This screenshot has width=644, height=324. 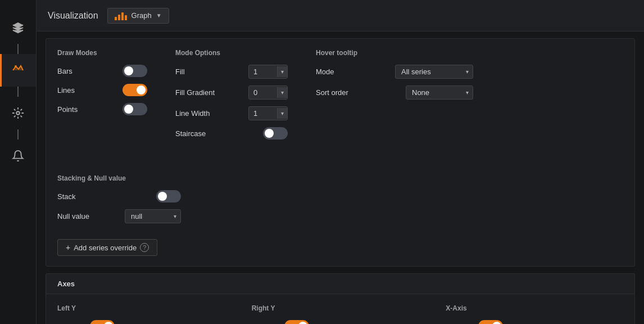 What do you see at coordinates (268, 114) in the screenshot?
I see `line-width-input: ▾` at bounding box center [268, 114].